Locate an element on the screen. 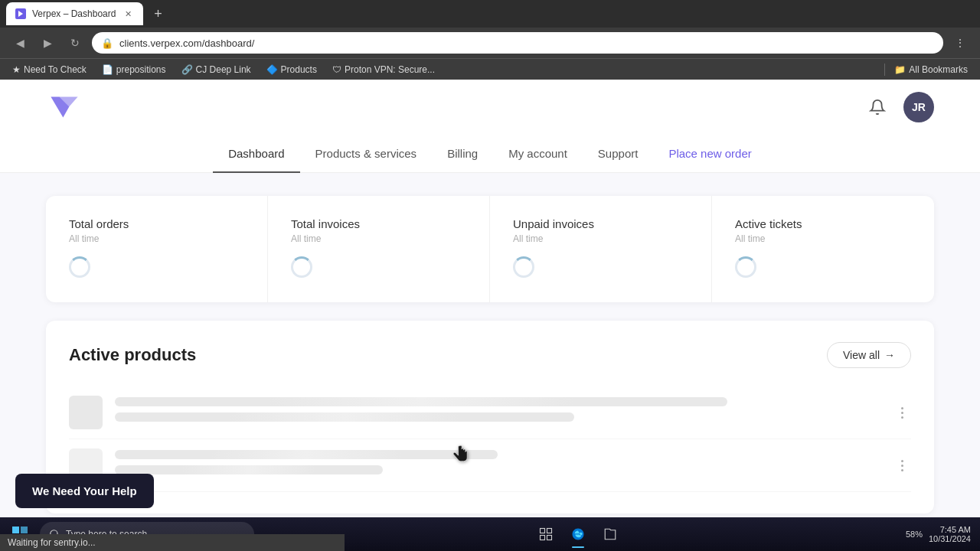  nav-item-dashboard: Dashboard is located at coordinates (256, 153).